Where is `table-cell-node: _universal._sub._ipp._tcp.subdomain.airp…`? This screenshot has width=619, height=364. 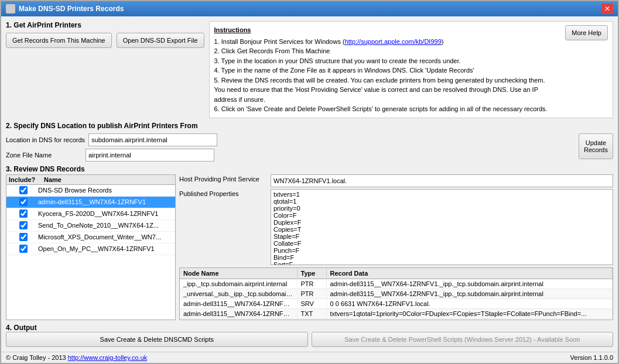 table-cell-node: _universal._sub._ipp._tcp.subdomain.airp… is located at coordinates (238, 294).